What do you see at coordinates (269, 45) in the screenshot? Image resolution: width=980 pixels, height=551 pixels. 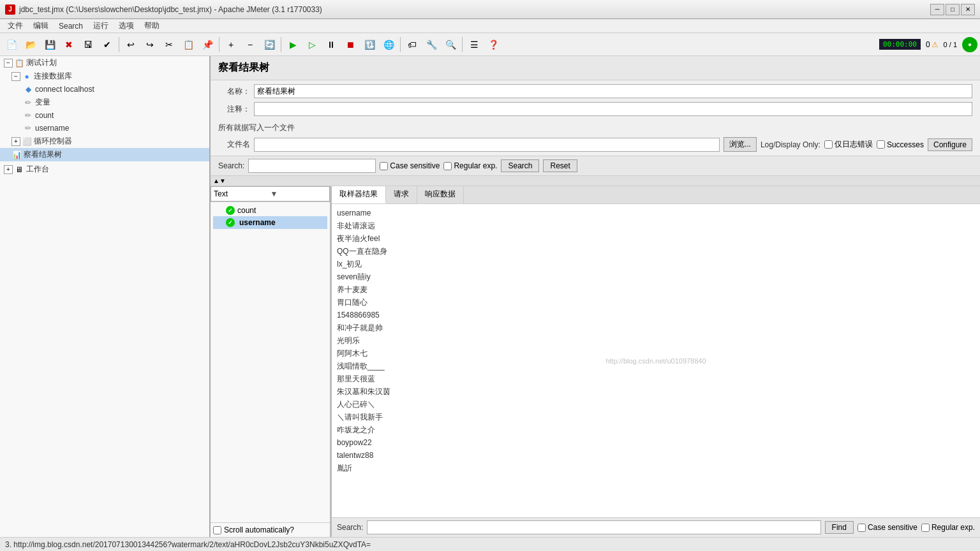 I see `toggle-btn: 🔄` at bounding box center [269, 45].